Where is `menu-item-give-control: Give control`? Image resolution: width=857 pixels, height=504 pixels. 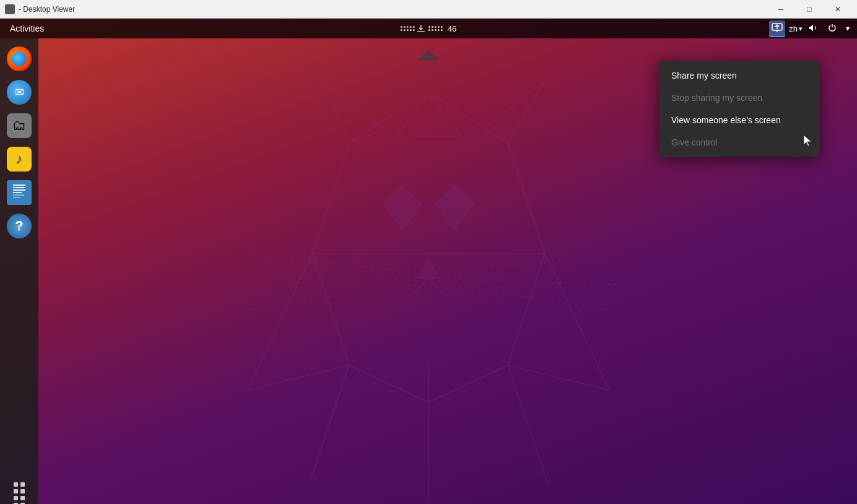
menu-item-give-control: Give control is located at coordinates (739, 142).